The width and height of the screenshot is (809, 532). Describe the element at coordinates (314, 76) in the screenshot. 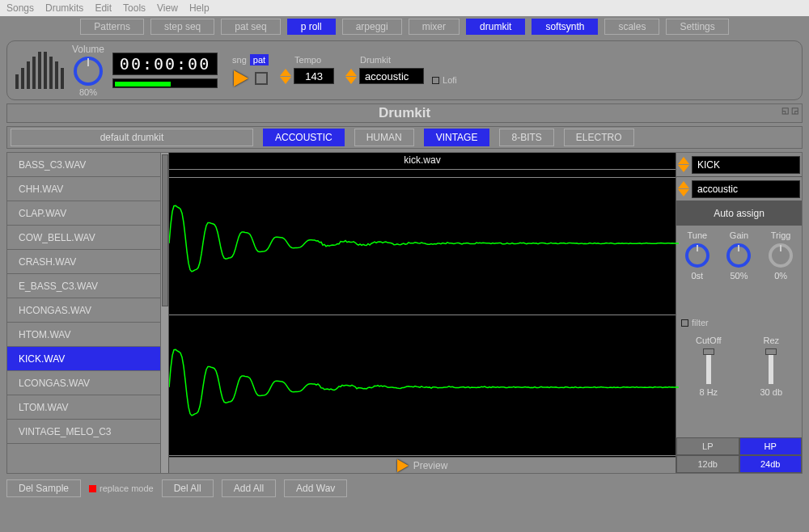

I see `tempo-value: 143` at that location.